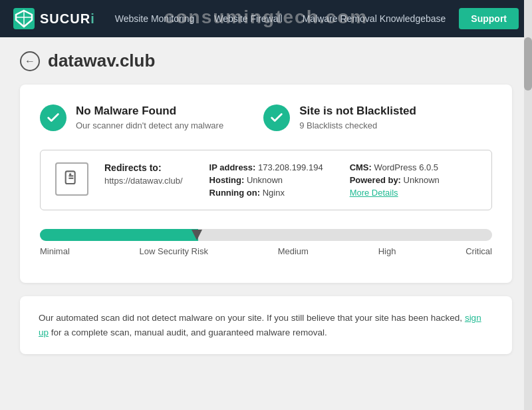 The width and height of the screenshot is (532, 410). What do you see at coordinates (450, 19) in the screenshot?
I see `nav-right: Knowledgebase Support` at bounding box center [450, 19].